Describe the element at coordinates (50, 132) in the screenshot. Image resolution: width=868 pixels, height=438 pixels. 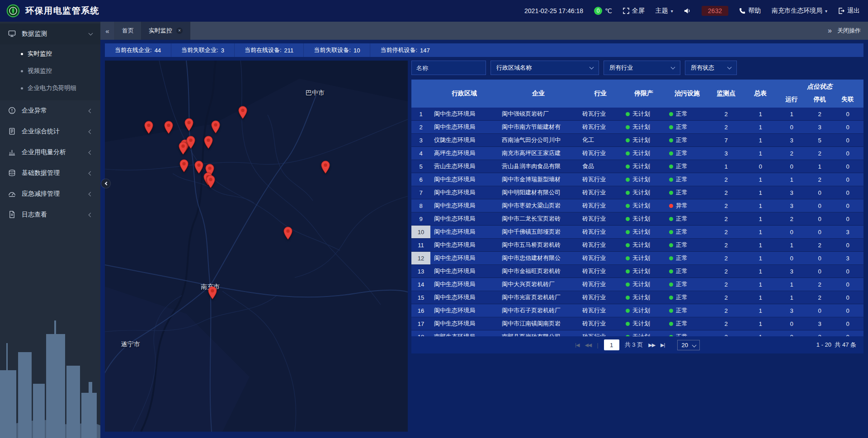
I see `sidebar-group-header: 企业综合统计` at that location.